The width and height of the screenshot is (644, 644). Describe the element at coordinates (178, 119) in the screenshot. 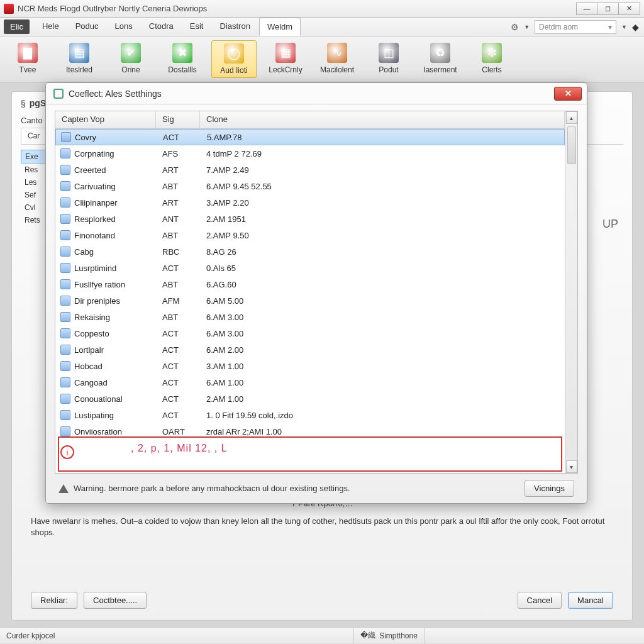

I see `col-header-sig: Sig` at that location.